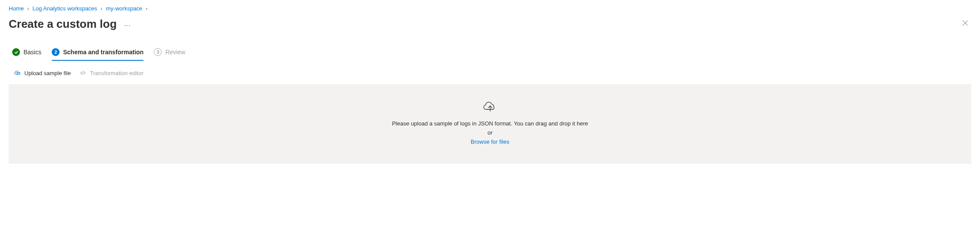 The width and height of the screenshot is (980, 247). Describe the element at coordinates (83, 73) in the screenshot. I see `code-icon` at that location.